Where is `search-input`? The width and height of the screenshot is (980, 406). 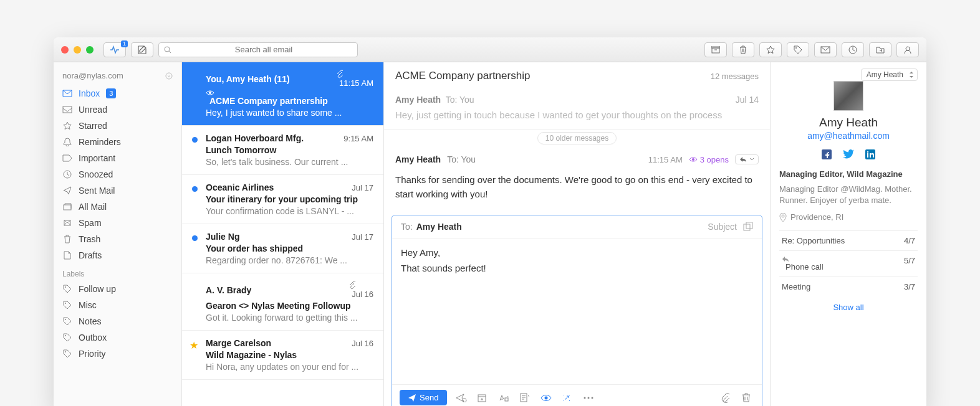
search-input is located at coordinates (264, 50).